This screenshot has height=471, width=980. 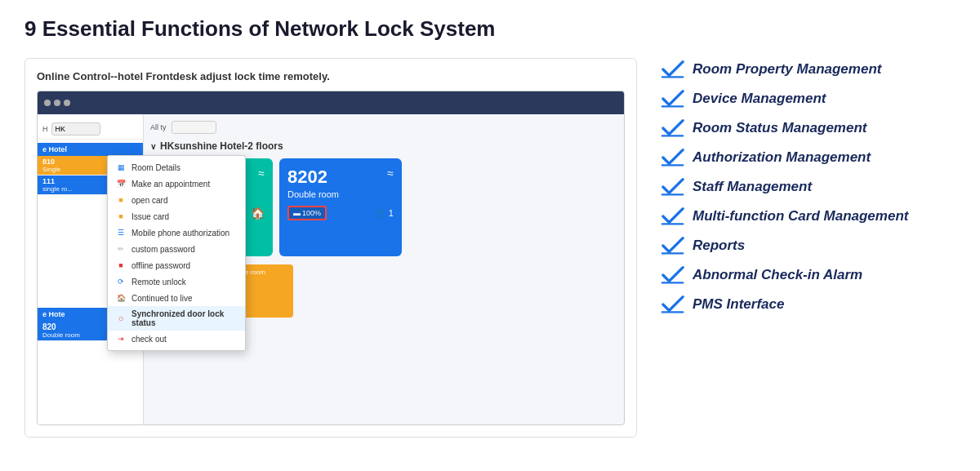 I want to click on hotel-sidebar: H e Hotel 810 Single 111 single ro..., so click(x=91, y=269).